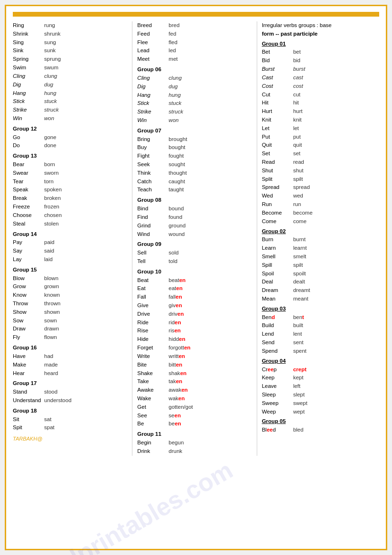 This screenshot has width=392, height=555. Describe the element at coordinates (70, 76) in the screenshot. I see `table-row: Clingclung` at that location.